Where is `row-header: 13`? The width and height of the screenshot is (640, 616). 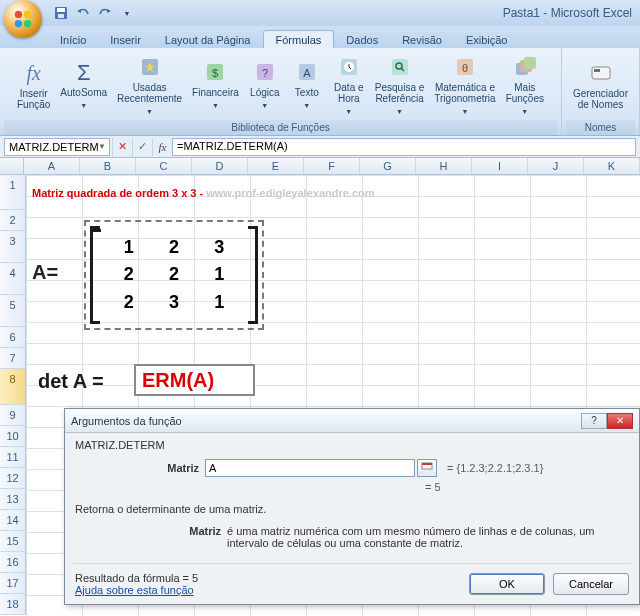
row-header: 13 is located at coordinates (13, 500).